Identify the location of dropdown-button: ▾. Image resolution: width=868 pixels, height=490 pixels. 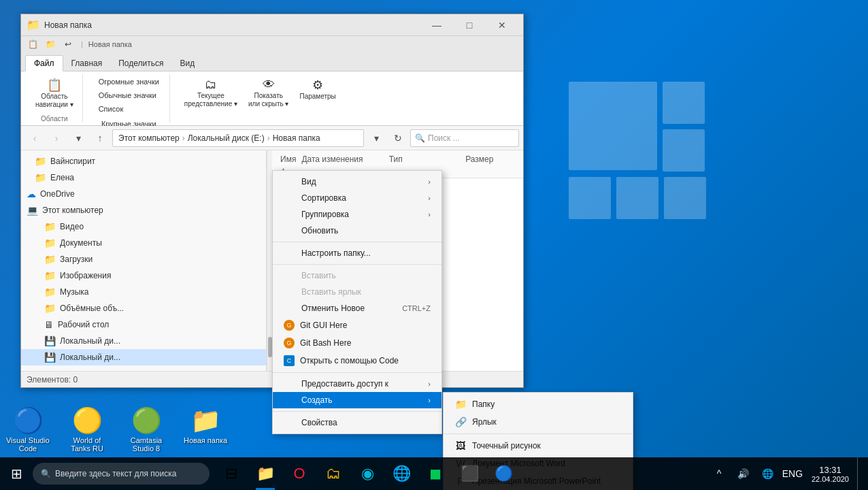
(376, 138).